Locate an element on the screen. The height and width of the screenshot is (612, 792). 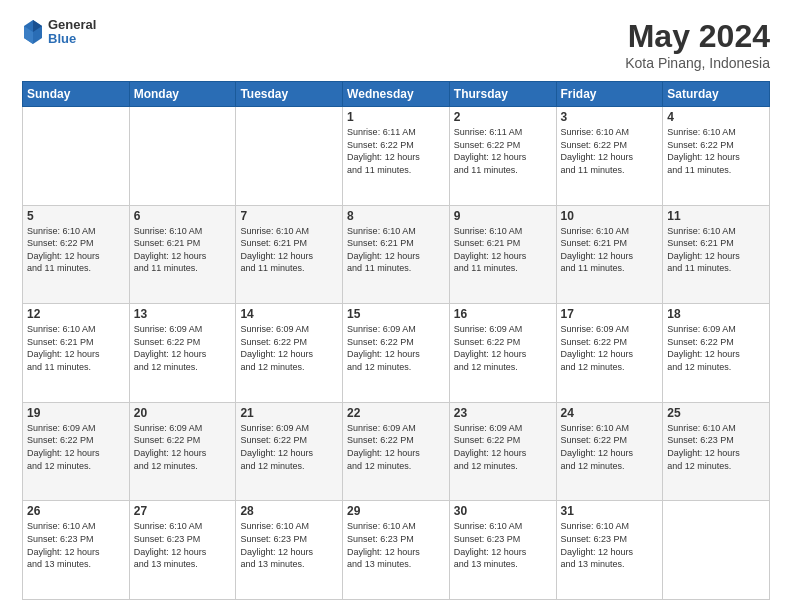
calendar-cell: 24Sunrise: 6:10 AM Sunset: 6:22 PM Dayli… is located at coordinates (610, 452).